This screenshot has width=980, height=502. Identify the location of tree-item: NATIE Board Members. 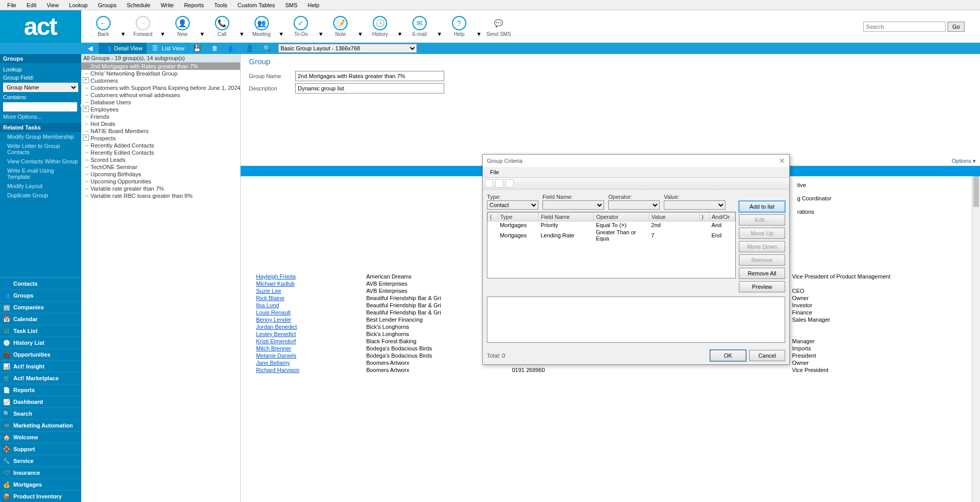
(160, 131).